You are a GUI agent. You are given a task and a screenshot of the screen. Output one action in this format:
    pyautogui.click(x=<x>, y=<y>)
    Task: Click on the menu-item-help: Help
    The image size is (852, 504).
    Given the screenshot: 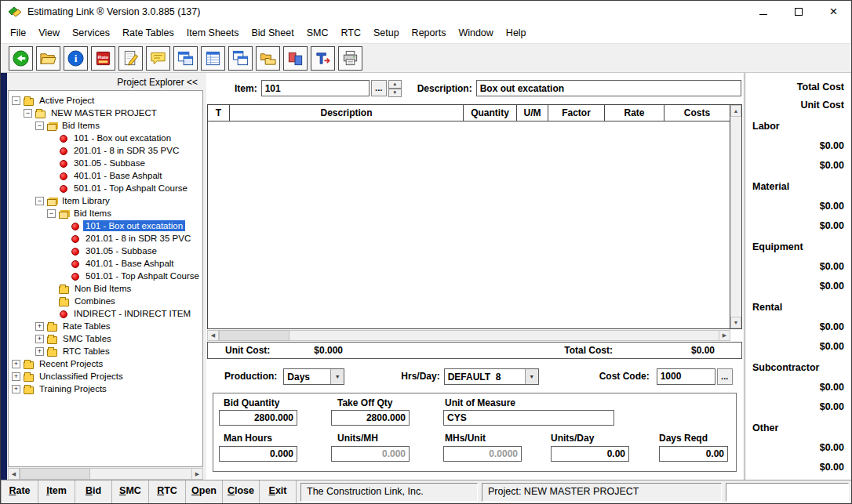 What is the action you would take?
    pyautogui.click(x=516, y=33)
    